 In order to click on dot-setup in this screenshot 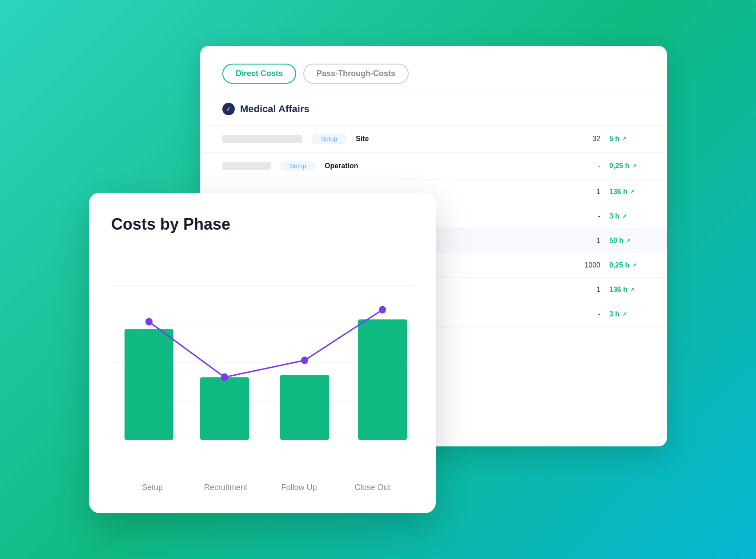, I will do `click(149, 321)`.